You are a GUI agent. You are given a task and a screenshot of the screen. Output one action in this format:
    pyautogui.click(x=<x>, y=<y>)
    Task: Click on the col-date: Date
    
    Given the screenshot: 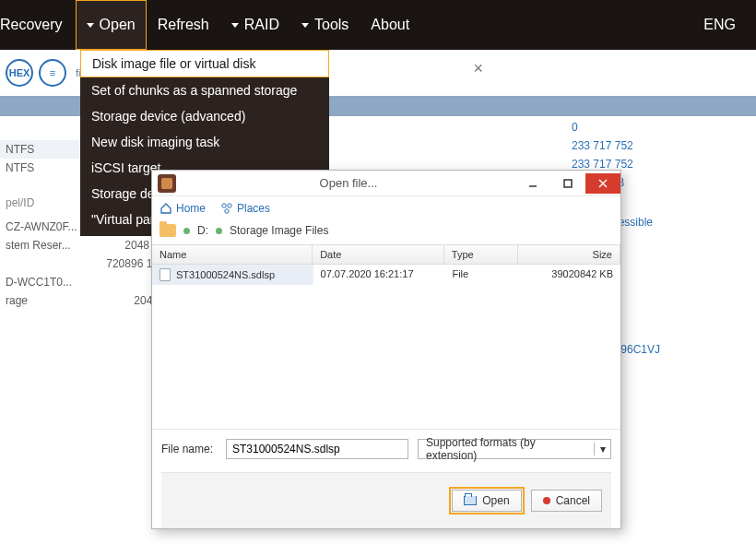 What is the action you would take?
    pyautogui.click(x=378, y=254)
    